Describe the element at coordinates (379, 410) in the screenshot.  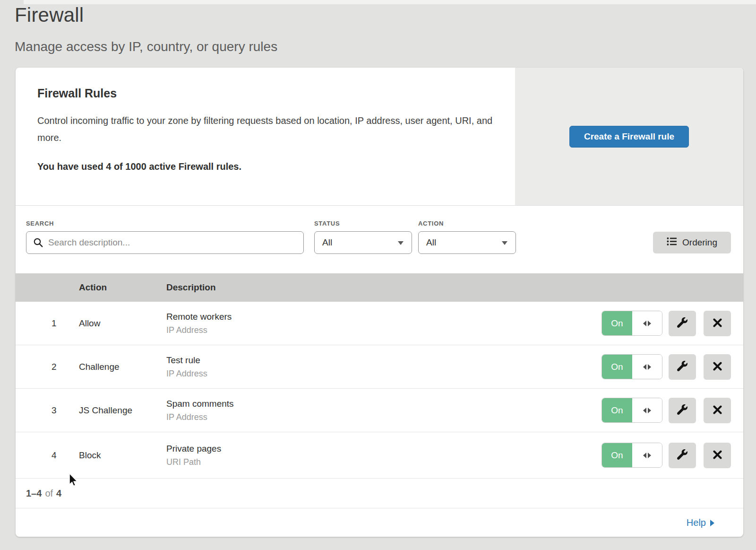
I see `table-row: 3 JS Challenge Spam comments IP Address …` at that location.